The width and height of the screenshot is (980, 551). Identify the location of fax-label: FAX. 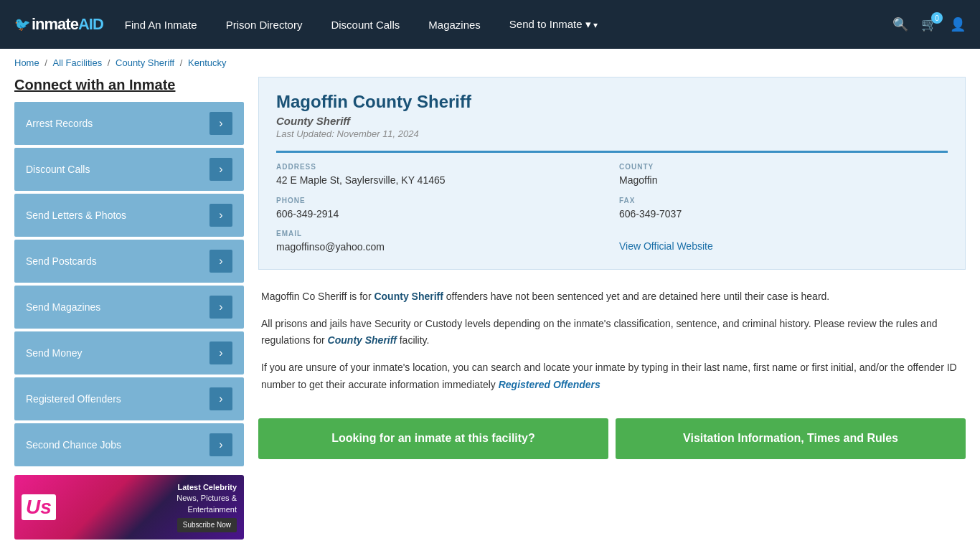
(783, 201).